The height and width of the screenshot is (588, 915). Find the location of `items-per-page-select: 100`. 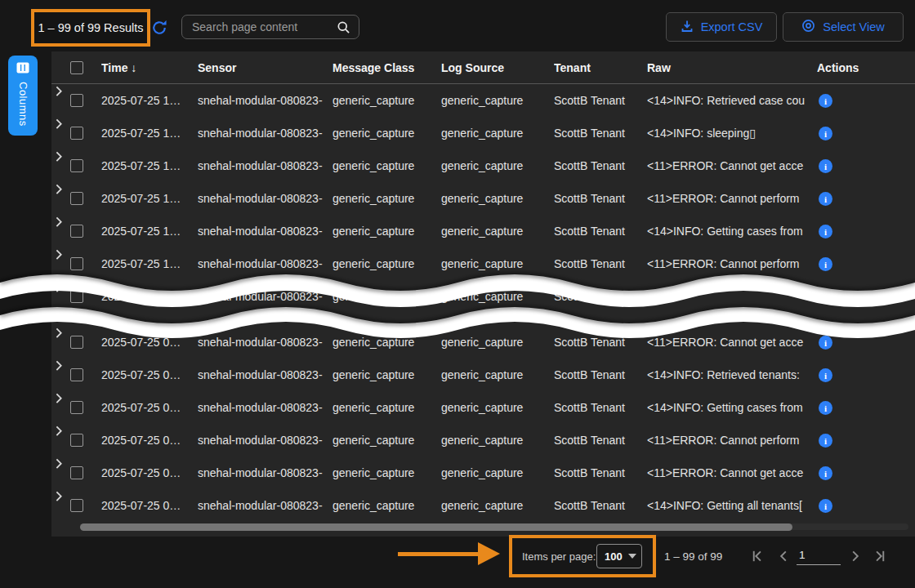

items-per-page-select: 100 is located at coordinates (619, 556).